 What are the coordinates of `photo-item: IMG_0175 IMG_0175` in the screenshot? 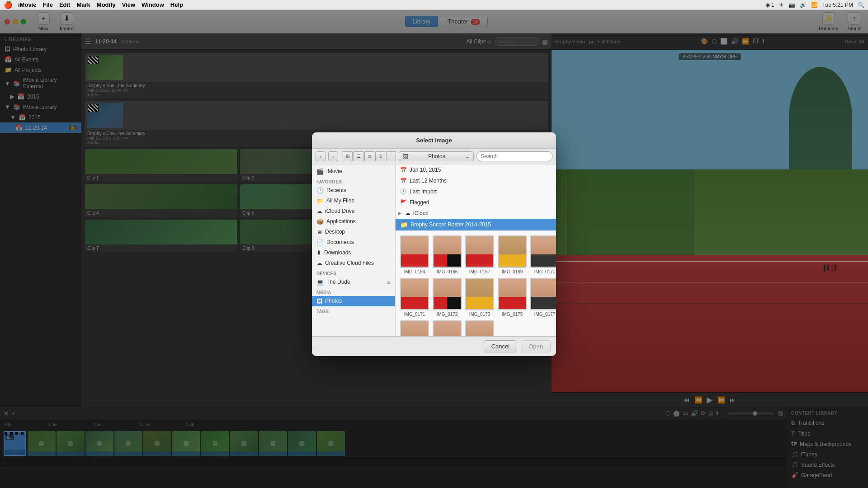 It's located at (512, 297).